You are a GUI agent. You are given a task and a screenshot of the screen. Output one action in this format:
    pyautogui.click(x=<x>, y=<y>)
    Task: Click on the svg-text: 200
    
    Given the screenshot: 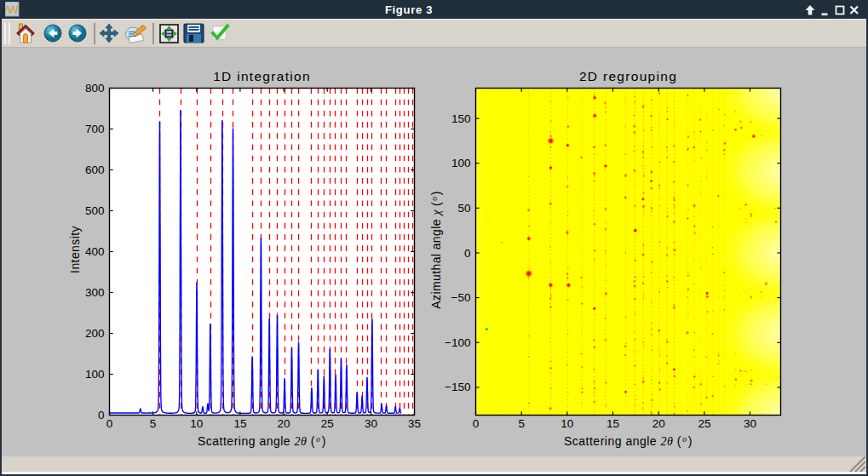 What is the action you would take?
    pyautogui.click(x=95, y=334)
    